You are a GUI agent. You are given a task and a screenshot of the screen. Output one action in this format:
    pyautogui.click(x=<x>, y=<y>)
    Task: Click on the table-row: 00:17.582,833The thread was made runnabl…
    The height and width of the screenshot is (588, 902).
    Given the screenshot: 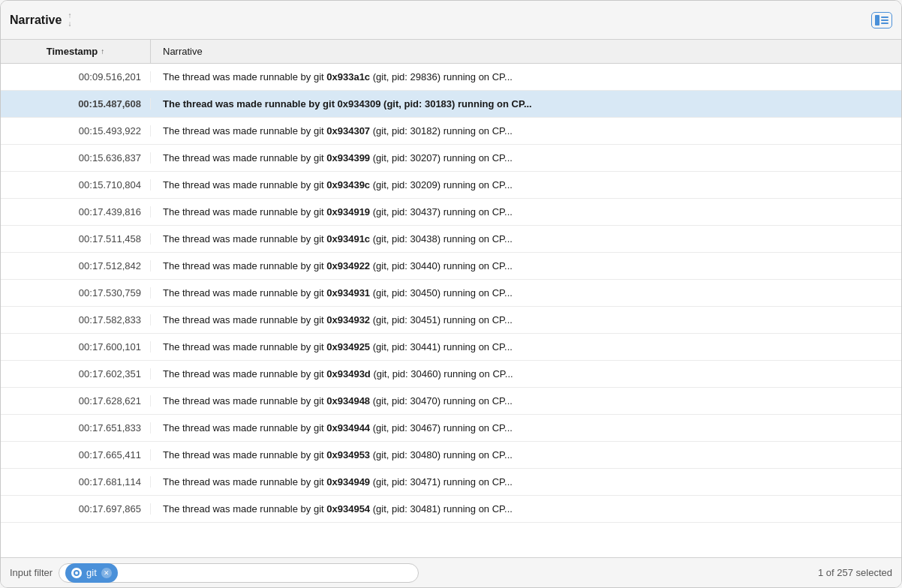 What is the action you would take?
    pyautogui.click(x=451, y=320)
    